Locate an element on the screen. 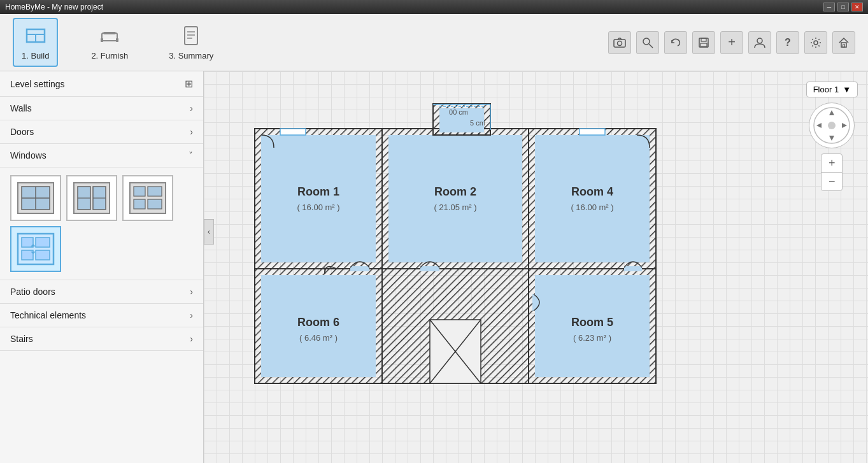 This screenshot has height=463, width=868. walls-chevron-icon: › is located at coordinates (191, 108).